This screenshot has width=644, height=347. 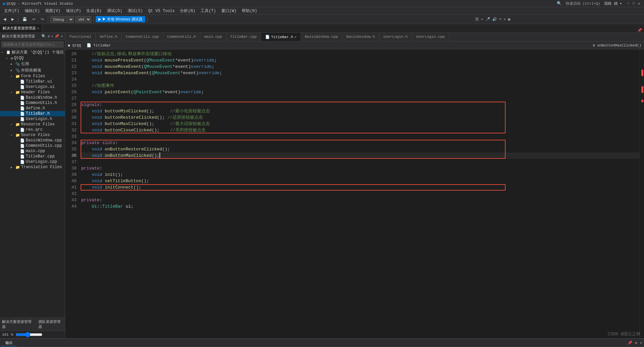 What do you see at coordinates (120, 19) in the screenshot?
I see `run-button: ▶ ▶ 本地 Windows 调试器` at bounding box center [120, 19].